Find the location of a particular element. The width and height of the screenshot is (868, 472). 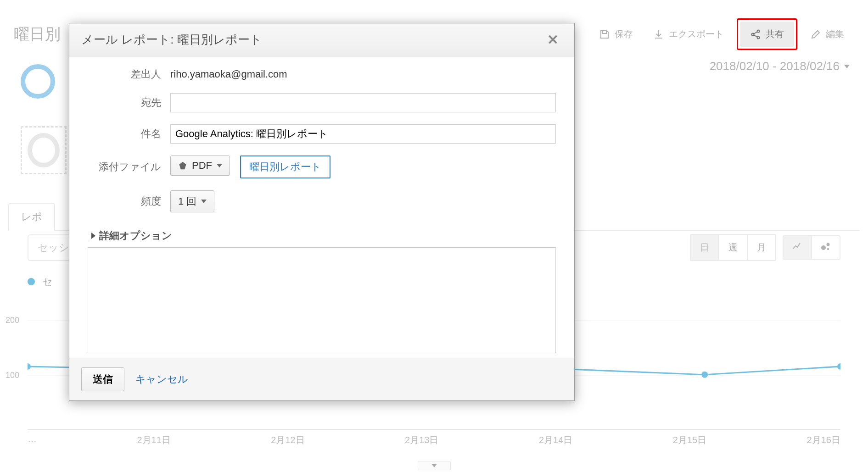

message-body-input is located at coordinates (322, 300).